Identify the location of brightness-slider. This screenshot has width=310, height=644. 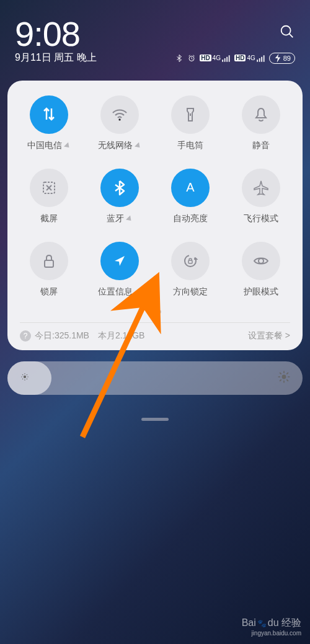
(155, 378).